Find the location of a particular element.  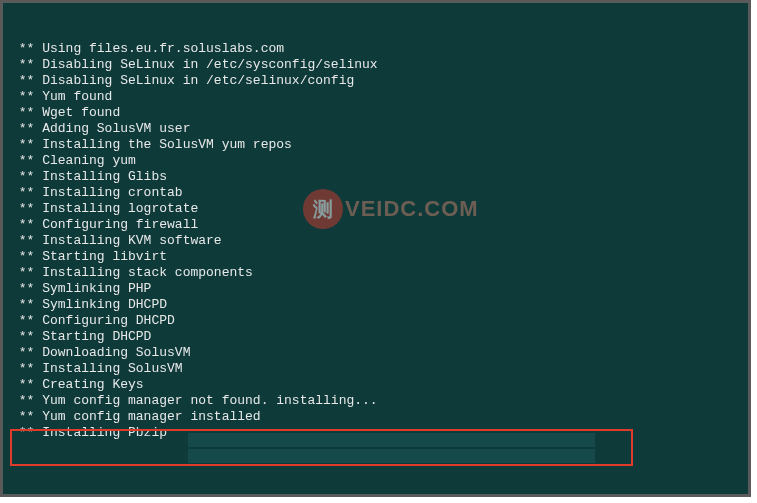

log-line: ** Creating Keys is located at coordinates (380, 385).